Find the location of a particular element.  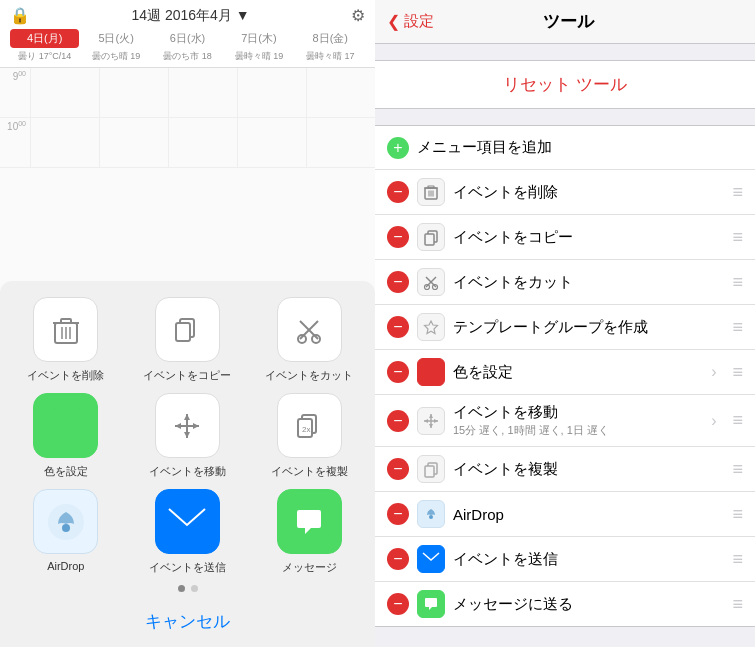

share-grid-row1: イベントを削除 イベントをコピー イベントをカット is located at coordinates (188, 340).